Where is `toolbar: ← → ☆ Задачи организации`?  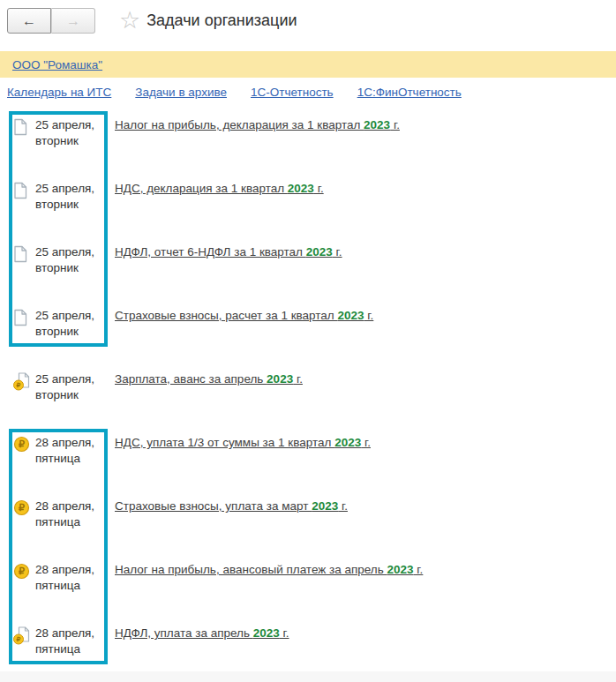
toolbar: ← → ☆ Задачи организации is located at coordinates (152, 21).